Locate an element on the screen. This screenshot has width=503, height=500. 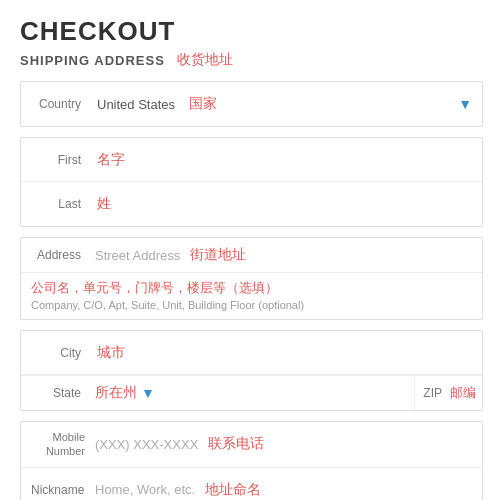
checkout-title: CHECKOUT is located at coordinates (252, 32).